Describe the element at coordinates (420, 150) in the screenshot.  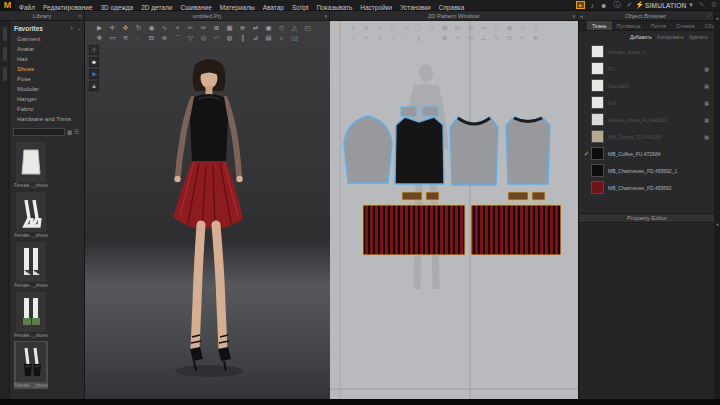
I see `pattern-vest-front` at that location.